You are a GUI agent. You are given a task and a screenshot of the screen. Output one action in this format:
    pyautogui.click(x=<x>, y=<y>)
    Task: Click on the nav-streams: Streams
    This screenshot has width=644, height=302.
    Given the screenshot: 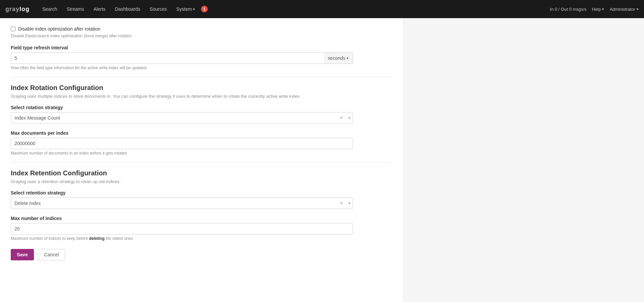 What is the action you would take?
    pyautogui.click(x=75, y=9)
    